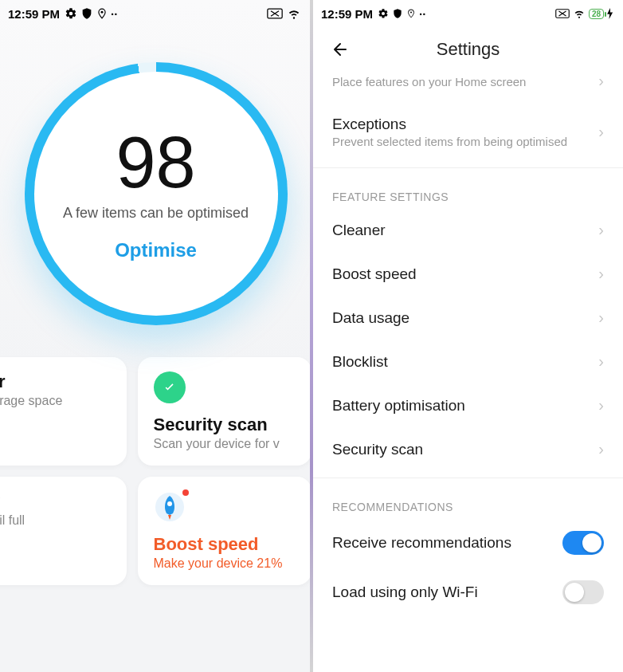  What do you see at coordinates (596, 14) in the screenshot?
I see `battery-icon: 28` at bounding box center [596, 14].